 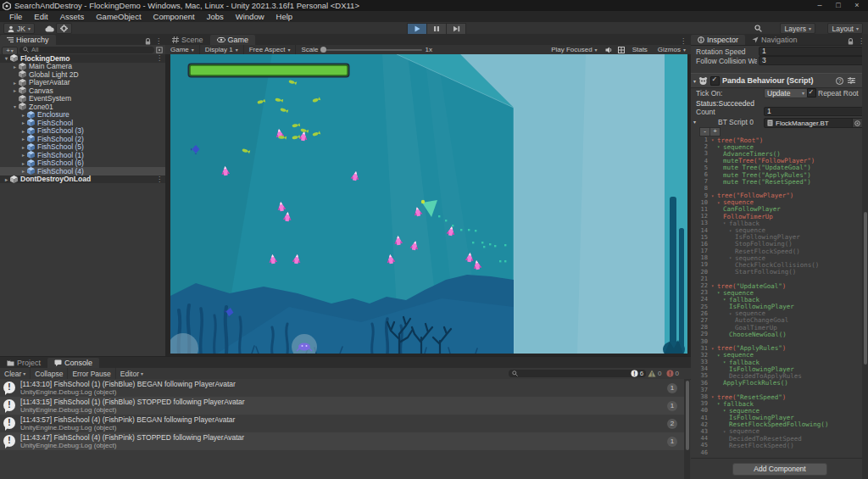 What do you see at coordinates (342, 441) in the screenshot?
I see `console-log-entry: ![11:43:47] FishSchool (4) (FishPink) ST…` at bounding box center [342, 441].